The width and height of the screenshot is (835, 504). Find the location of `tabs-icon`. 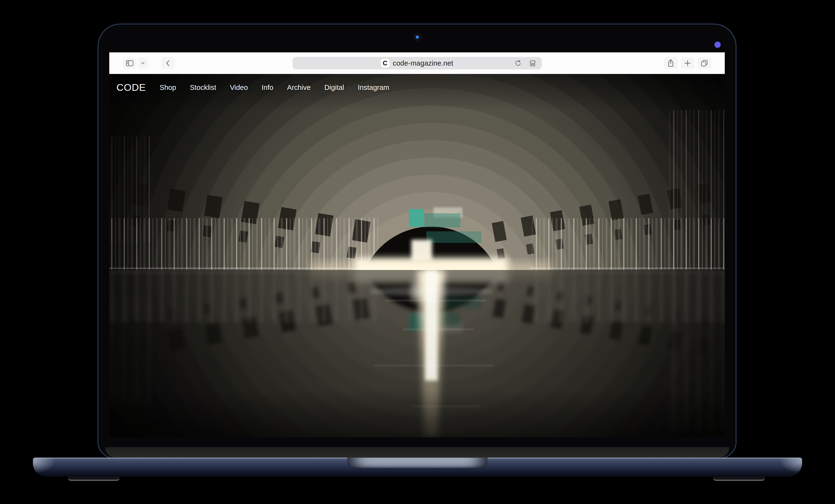

tabs-icon is located at coordinates (704, 63).